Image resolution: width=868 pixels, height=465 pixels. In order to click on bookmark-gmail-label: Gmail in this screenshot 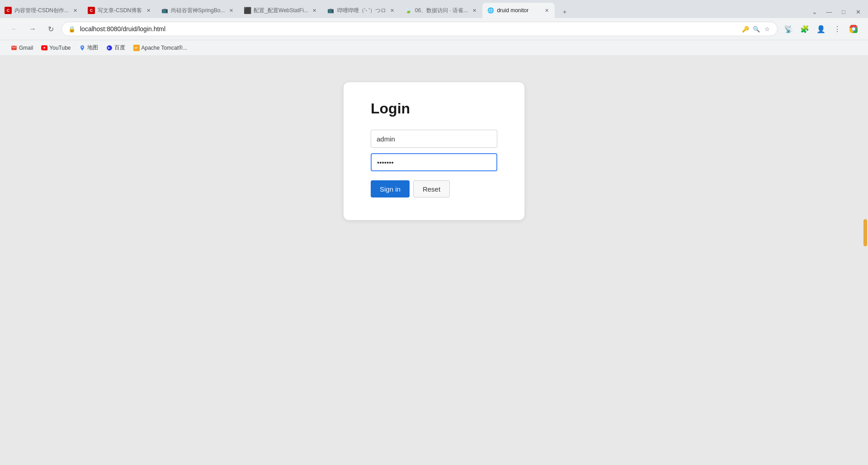, I will do `click(26, 48)`.